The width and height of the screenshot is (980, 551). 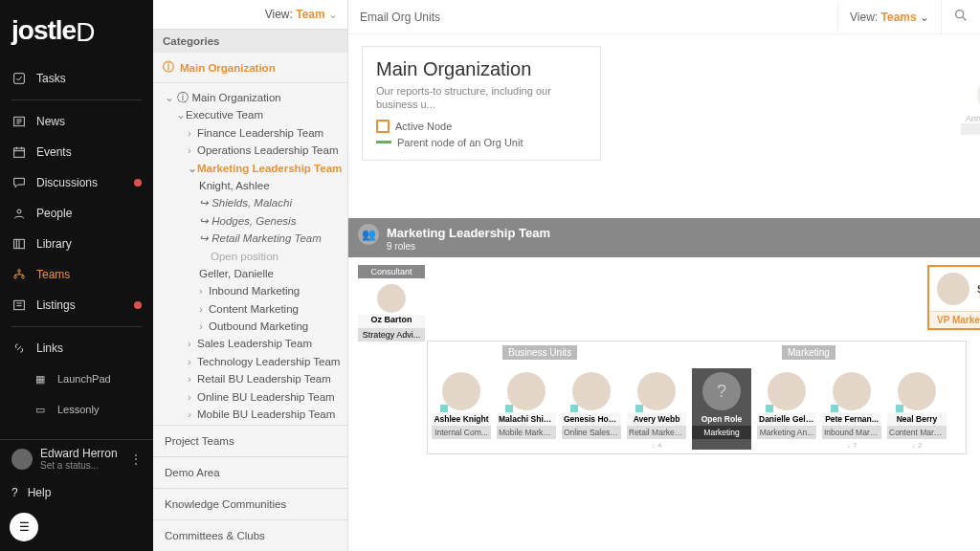 I want to click on tree-node: ›Technology Leadership Team, so click(x=253, y=362).